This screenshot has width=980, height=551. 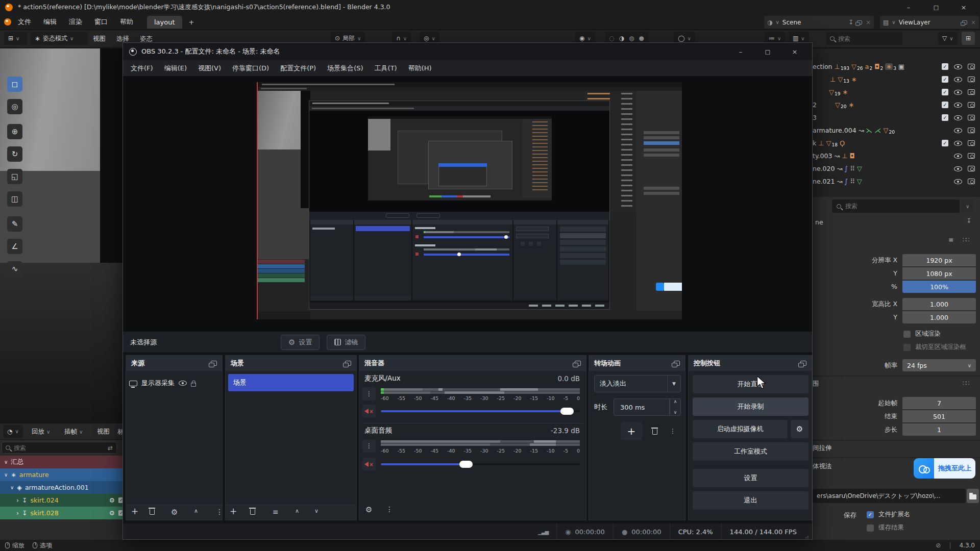 I want to click on viewlayer-selector: ▤ ∨ ViewLayer ×, so click(x=929, y=22).